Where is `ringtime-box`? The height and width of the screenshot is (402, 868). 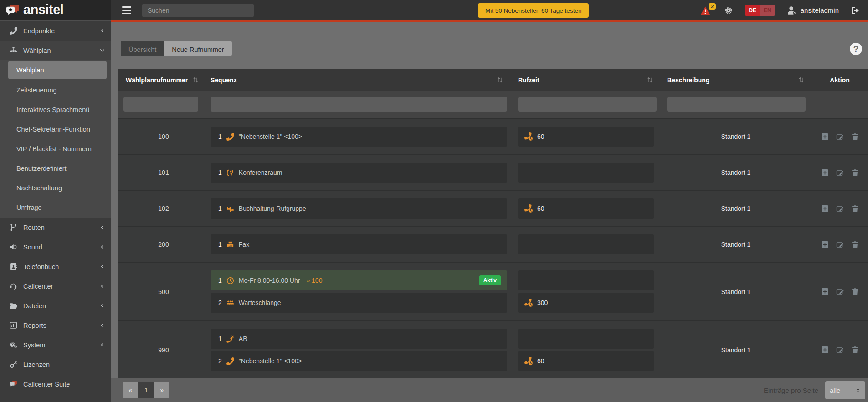 ringtime-box is located at coordinates (586, 280).